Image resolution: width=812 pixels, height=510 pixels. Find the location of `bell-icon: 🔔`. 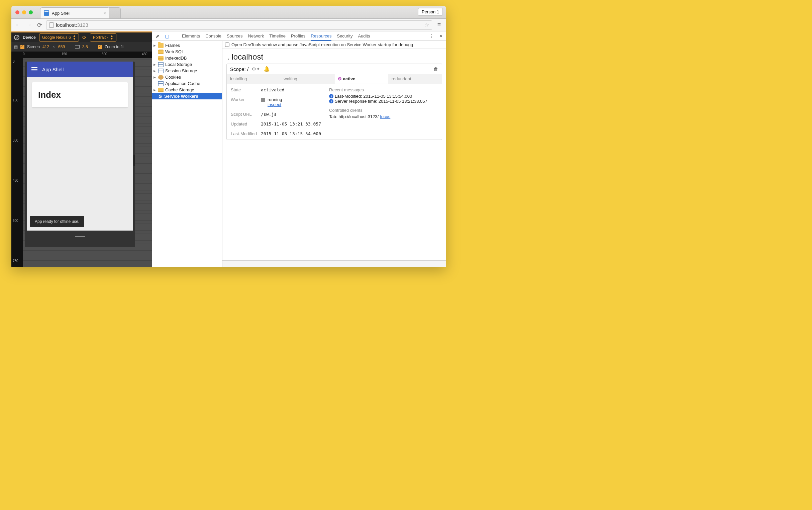

bell-icon: 🔔 is located at coordinates (267, 69).